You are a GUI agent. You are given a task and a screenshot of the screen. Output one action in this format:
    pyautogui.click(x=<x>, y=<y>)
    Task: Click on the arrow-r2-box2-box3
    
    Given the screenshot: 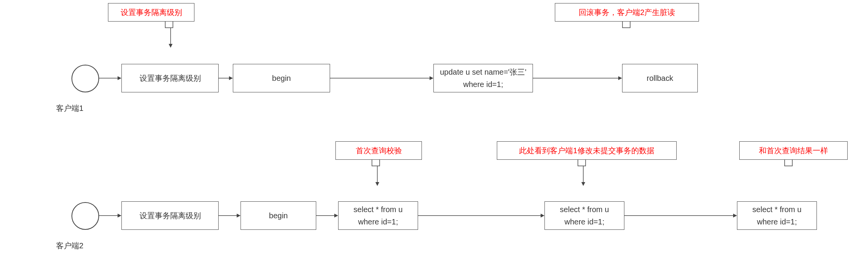 What is the action you would take?
    pyautogui.click(x=327, y=216)
    